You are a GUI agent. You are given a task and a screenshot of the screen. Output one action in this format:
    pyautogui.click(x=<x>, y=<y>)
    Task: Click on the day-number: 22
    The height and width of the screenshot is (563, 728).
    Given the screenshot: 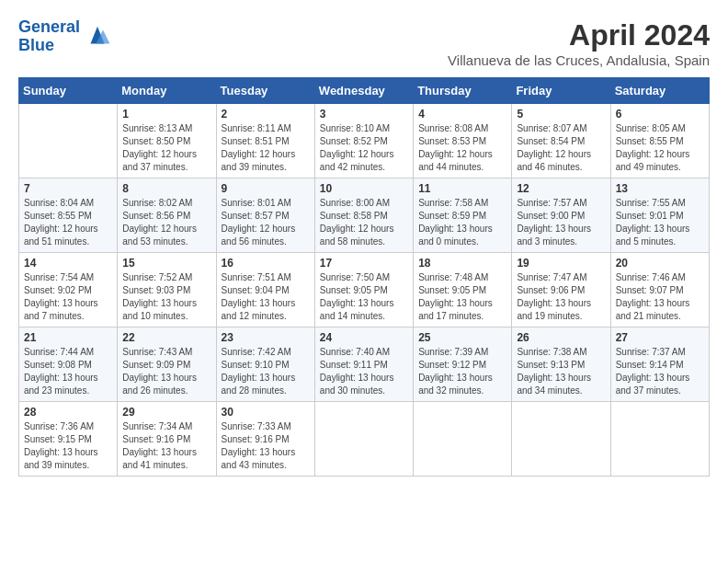 What is the action you would take?
    pyautogui.click(x=166, y=338)
    